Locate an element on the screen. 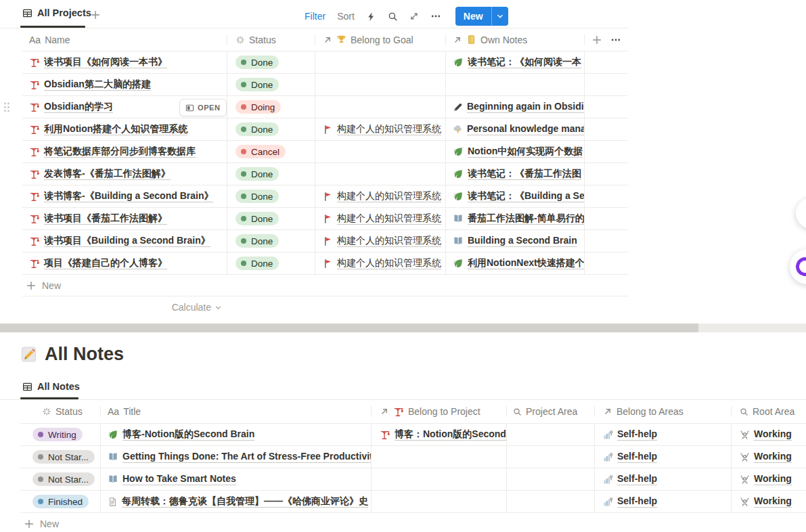 The width and height of the screenshot is (806, 532). notes-cell: Beginning again in Obsidia is located at coordinates (514, 107).